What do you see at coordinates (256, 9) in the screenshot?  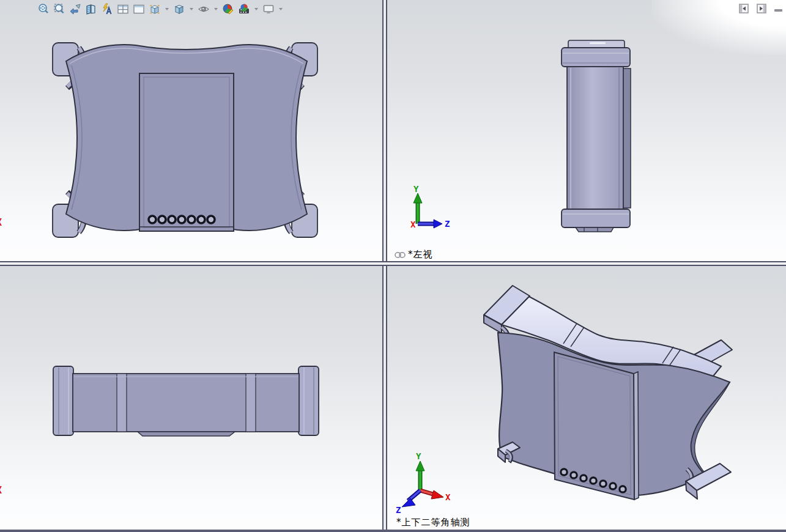 I see `apply-scene-dropdown` at bounding box center [256, 9].